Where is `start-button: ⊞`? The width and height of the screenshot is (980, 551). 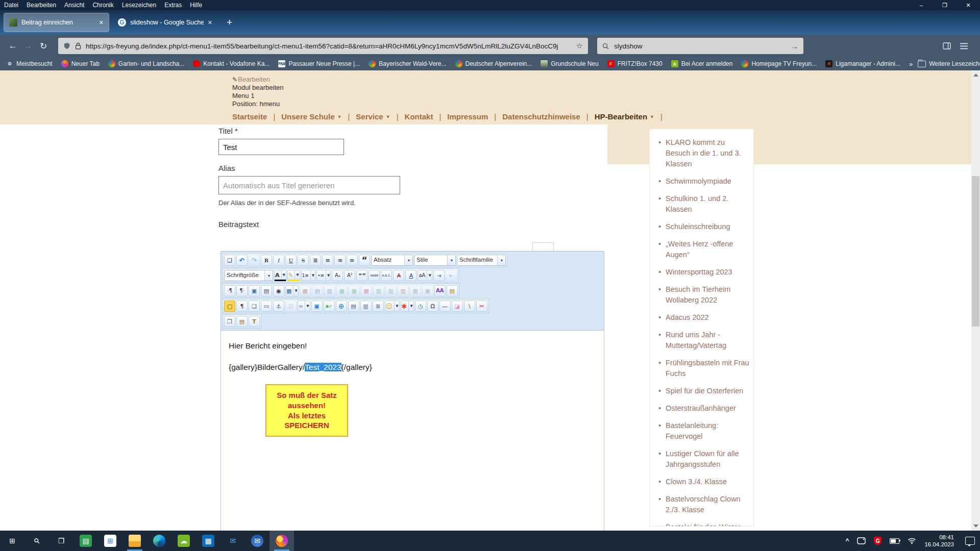 start-button: ⊞ is located at coordinates (12, 541).